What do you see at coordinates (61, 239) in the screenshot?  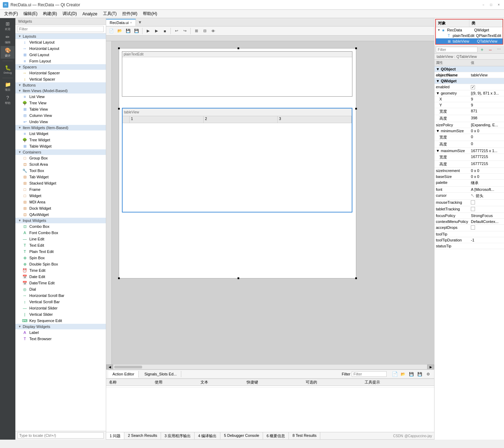 I see `widget-line-edit: — Line Edit` at bounding box center [61, 239].